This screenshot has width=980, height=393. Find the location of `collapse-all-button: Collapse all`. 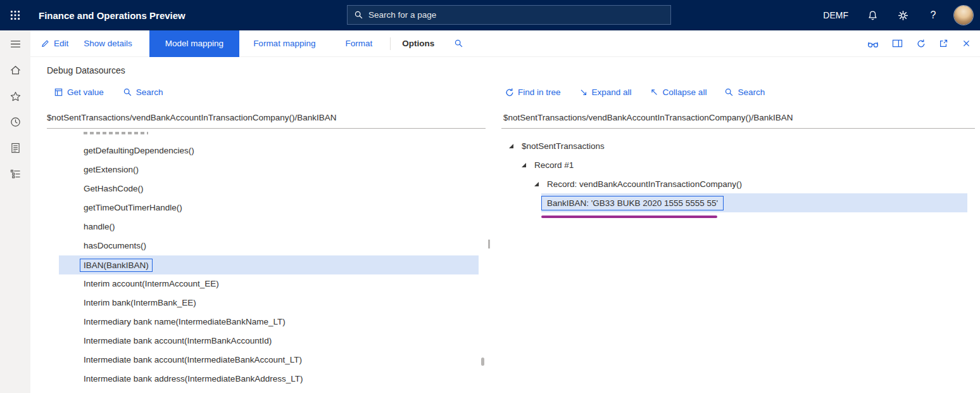

collapse-all-button: Collapse all is located at coordinates (679, 93).